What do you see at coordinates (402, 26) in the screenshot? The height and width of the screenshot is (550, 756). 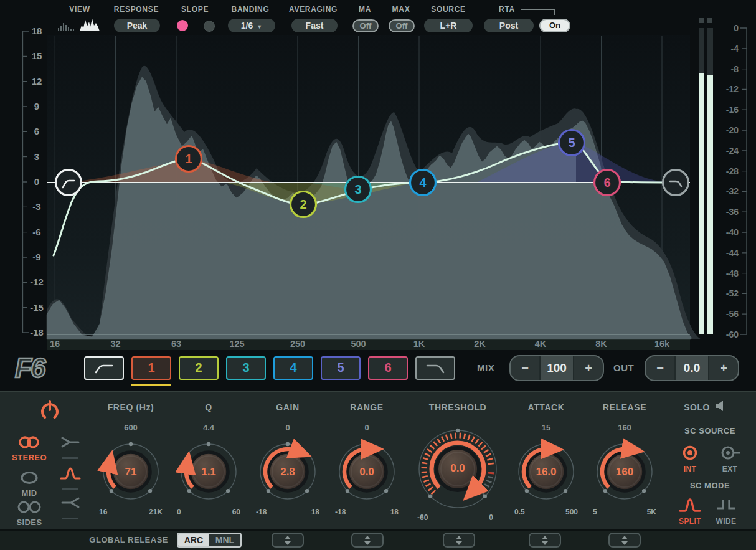 I see `max-toggle: Off` at bounding box center [402, 26].